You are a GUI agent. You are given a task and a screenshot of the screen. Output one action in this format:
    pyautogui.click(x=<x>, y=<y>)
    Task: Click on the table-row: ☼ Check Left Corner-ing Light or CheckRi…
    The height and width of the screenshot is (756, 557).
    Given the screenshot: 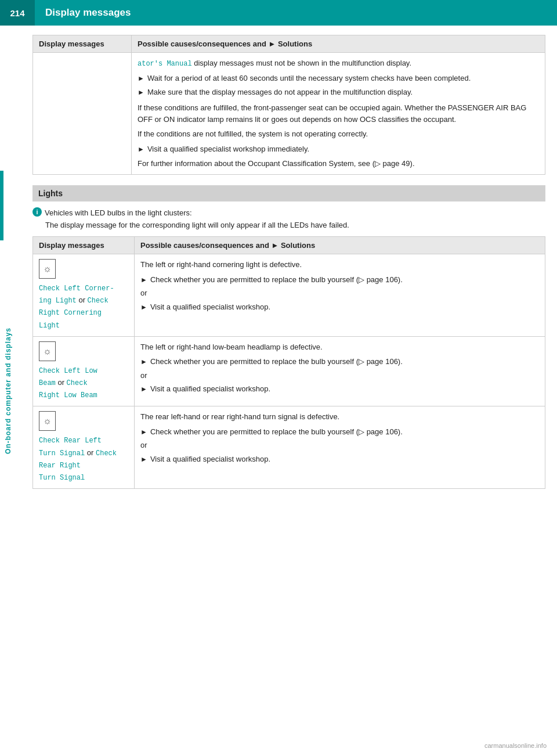 What is the action you would take?
    pyautogui.click(x=289, y=296)
    